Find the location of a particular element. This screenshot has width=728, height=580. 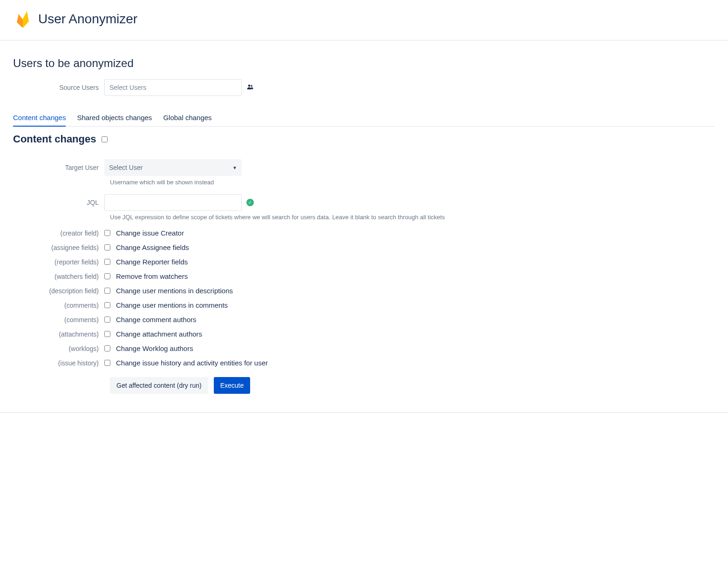

content-changes-toggle-checkbox is located at coordinates (104, 140).